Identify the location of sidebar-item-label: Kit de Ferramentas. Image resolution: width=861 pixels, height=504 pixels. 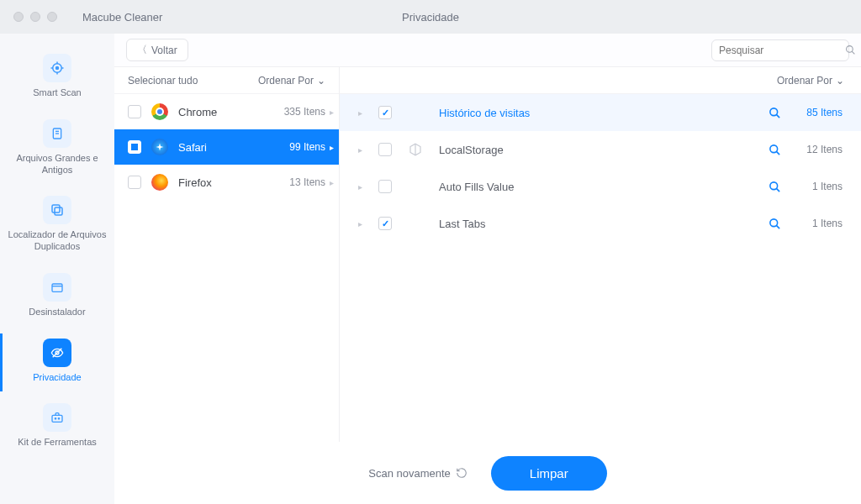
(57, 443).